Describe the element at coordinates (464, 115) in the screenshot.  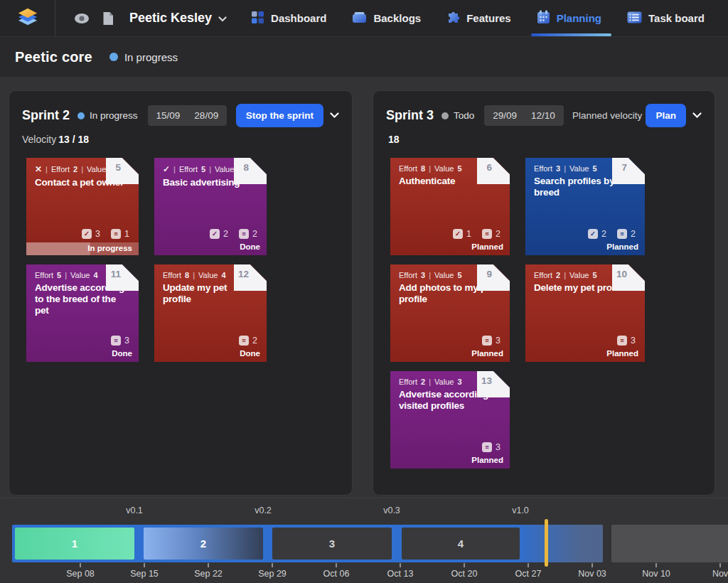
I see `sprint-status: Todo` at that location.